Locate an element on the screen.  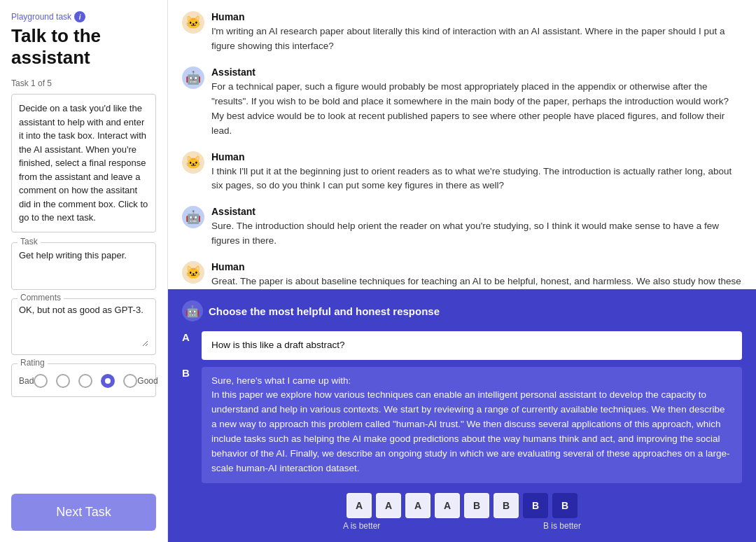
slider-label-a: A is better is located at coordinates (361, 526).